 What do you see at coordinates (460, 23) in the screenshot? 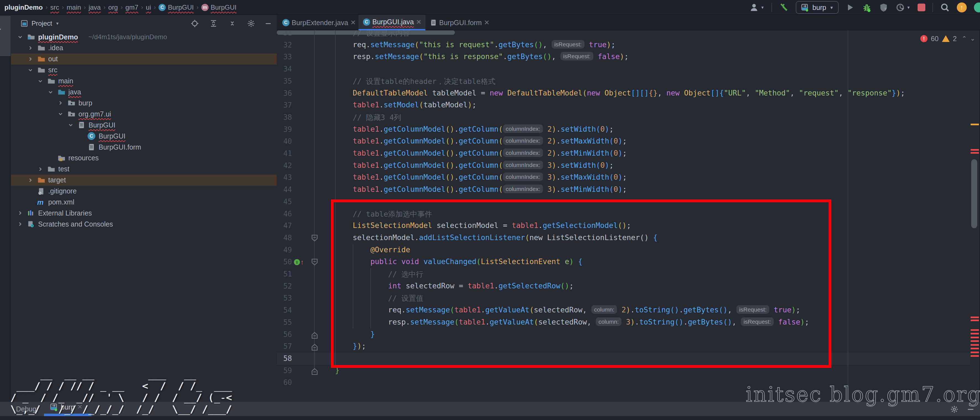
I see `tab-burpgui-form: BurpGUI.form✕` at bounding box center [460, 23].